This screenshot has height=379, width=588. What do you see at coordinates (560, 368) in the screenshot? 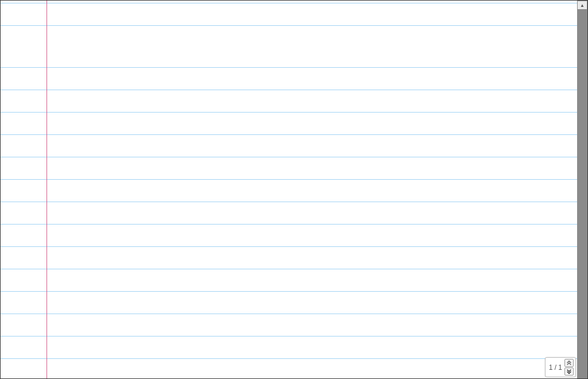
I see `page-indicator: 1 / 1` at bounding box center [560, 368].